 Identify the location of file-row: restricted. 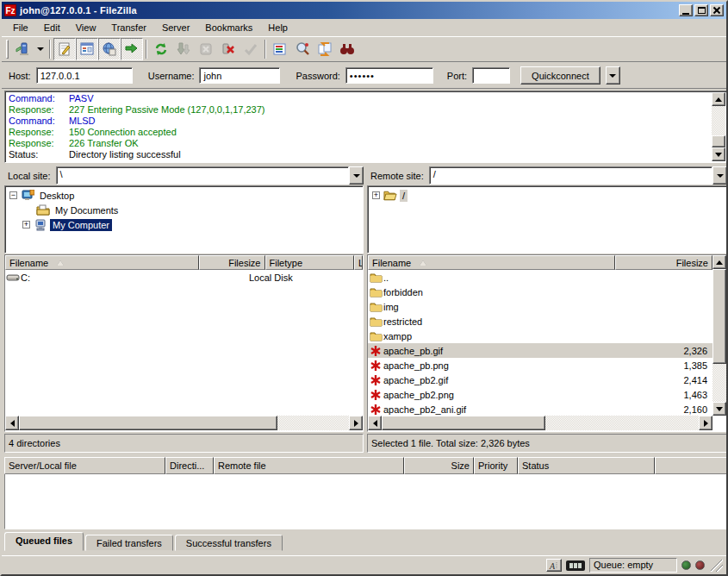
(540, 321).